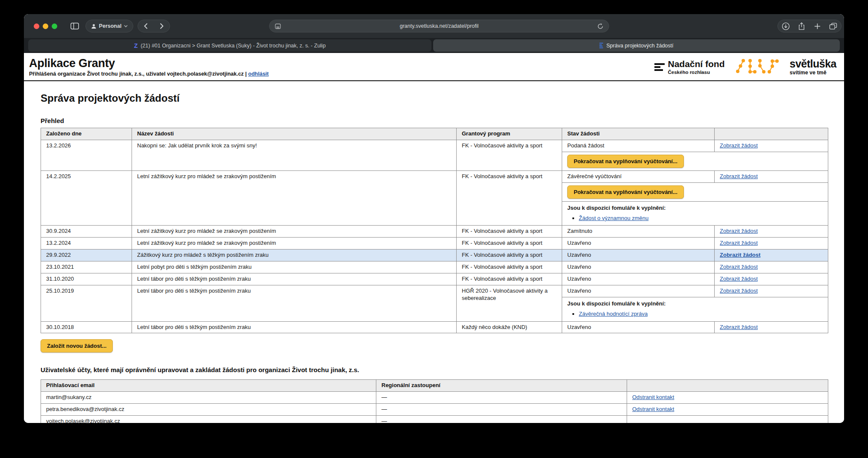 This screenshot has height=458, width=868. What do you see at coordinates (613, 218) in the screenshot?
I see `form-link: Žádost o významnou změnu` at bounding box center [613, 218].